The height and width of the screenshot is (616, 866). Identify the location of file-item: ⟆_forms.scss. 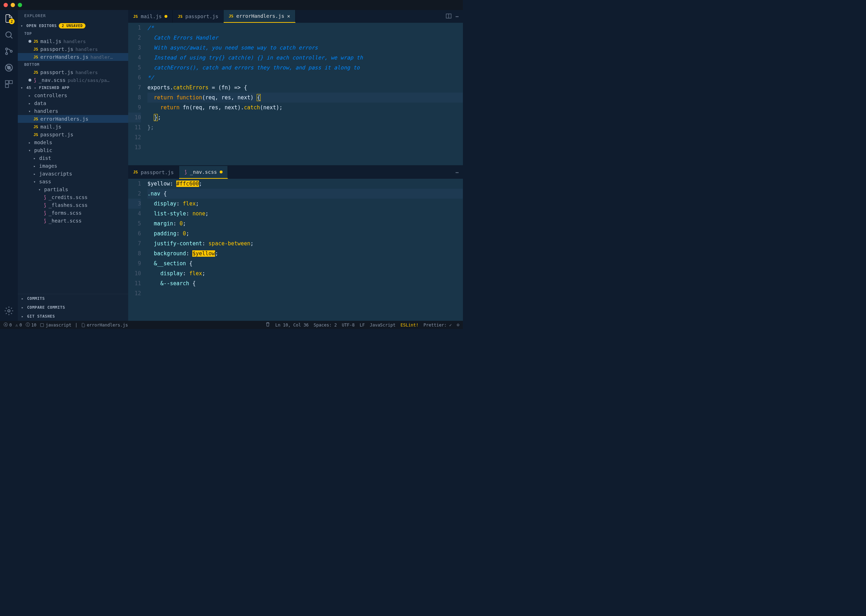
(73, 213).